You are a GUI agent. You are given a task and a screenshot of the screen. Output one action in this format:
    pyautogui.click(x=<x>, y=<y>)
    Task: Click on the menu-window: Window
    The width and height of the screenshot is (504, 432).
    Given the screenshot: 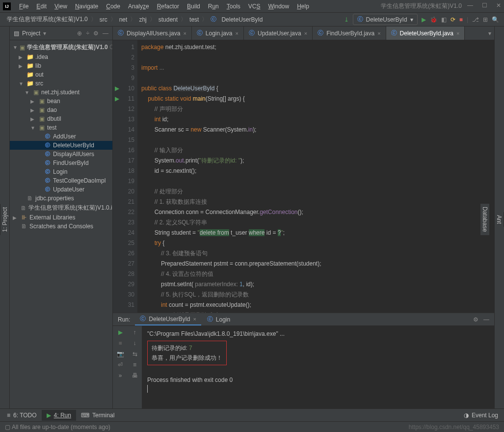 What is the action you would take?
    pyautogui.click(x=279, y=6)
    